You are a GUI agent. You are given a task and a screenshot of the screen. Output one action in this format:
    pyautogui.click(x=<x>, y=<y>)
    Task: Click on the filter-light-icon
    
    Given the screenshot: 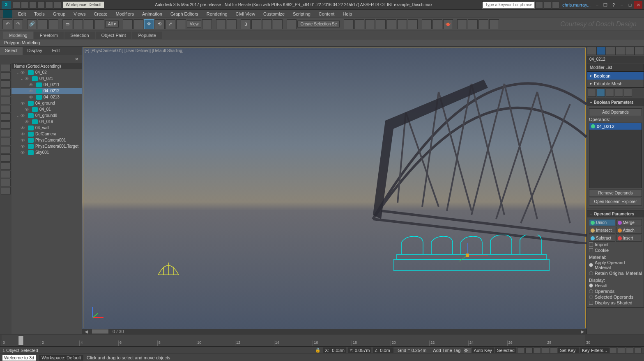 What is the action you would take?
    pyautogui.click(x=6, y=84)
    